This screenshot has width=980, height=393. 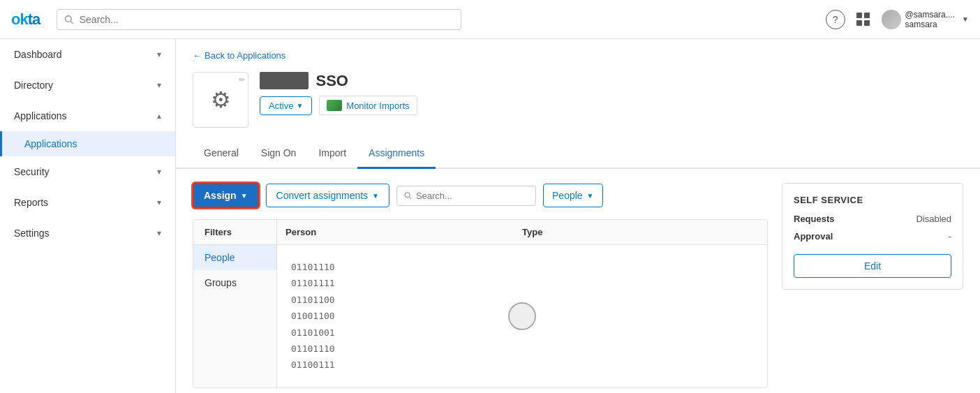 I want to click on sidebar-sub-item-label: Applications, so click(x=51, y=144).